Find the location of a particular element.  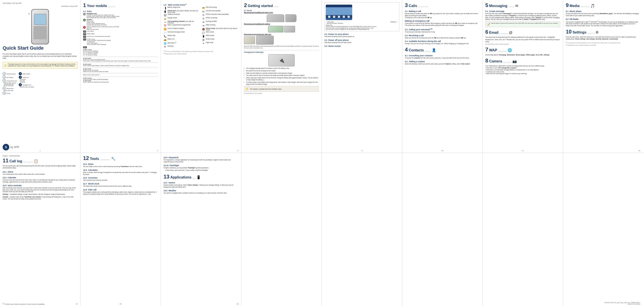

email-footnote: (1) Depending on your network operator. is located at coordinates (523, 44).